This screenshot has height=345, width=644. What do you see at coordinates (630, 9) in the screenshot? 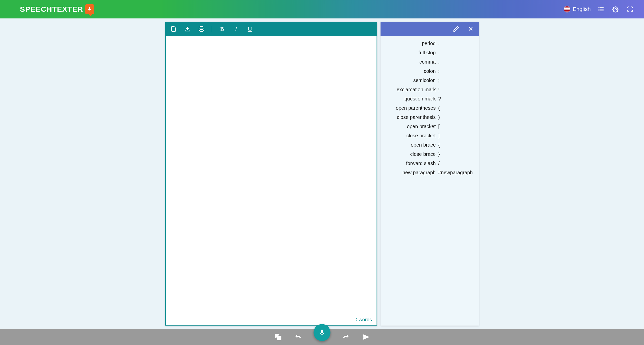
I see `fullscreen-button` at bounding box center [630, 9].